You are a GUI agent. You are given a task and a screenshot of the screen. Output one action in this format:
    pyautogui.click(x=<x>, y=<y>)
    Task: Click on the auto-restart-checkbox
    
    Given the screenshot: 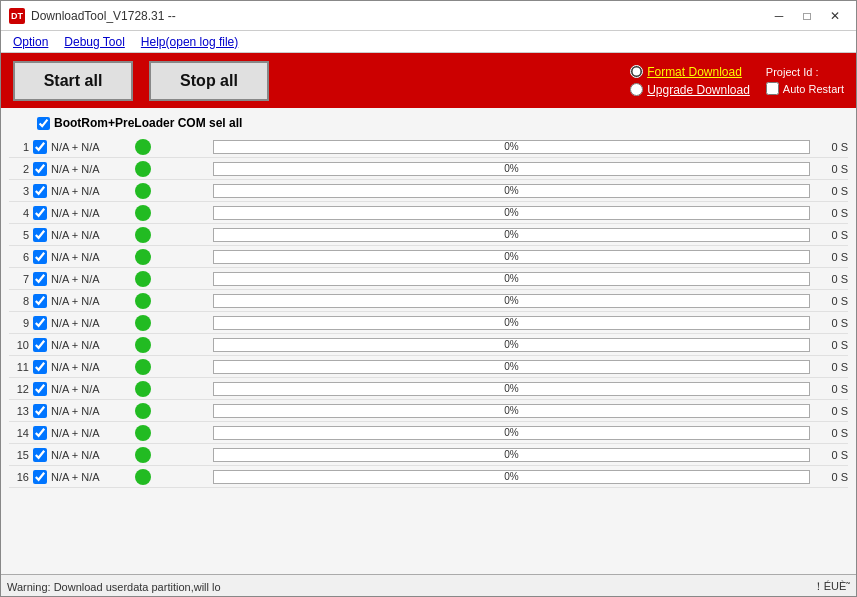 What is the action you would take?
    pyautogui.click(x=772, y=88)
    